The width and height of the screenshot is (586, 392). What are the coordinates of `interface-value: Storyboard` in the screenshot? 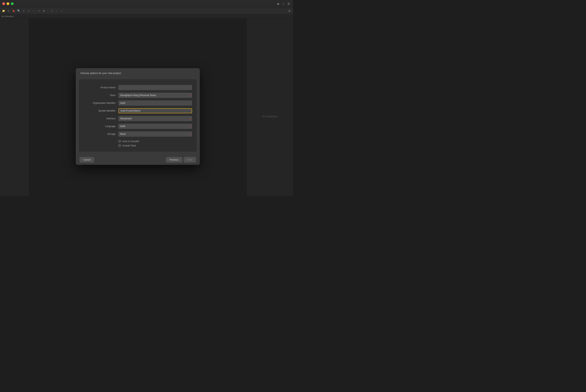 It's located at (126, 118).